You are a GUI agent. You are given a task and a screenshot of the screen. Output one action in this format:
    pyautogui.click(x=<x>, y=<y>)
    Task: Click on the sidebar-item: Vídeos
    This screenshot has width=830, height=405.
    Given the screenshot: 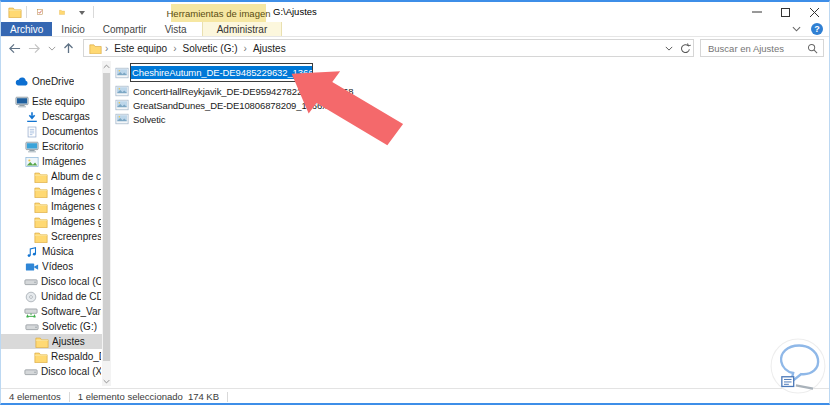 What is the action you would take?
    pyautogui.click(x=56, y=266)
    